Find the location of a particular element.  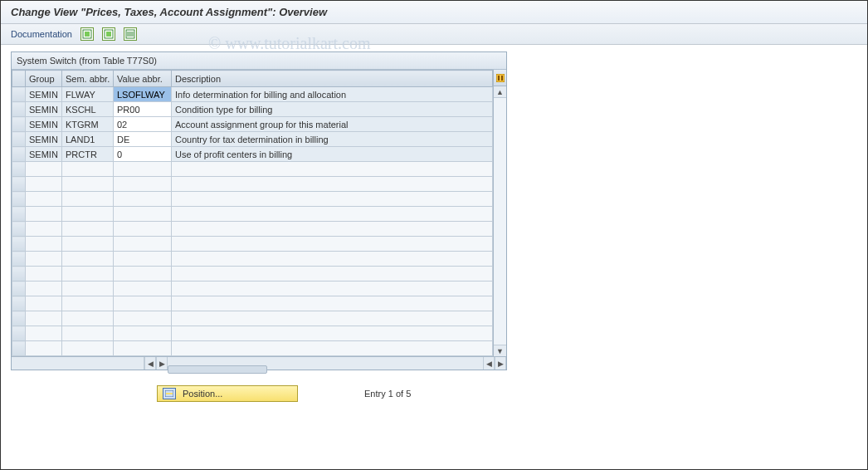

hscroll-first: ◀ is located at coordinates (150, 364).